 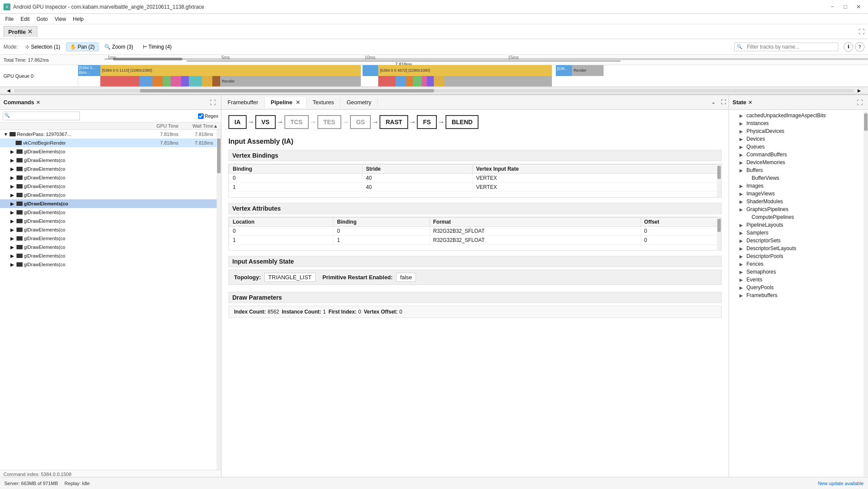 What do you see at coordinates (796, 248) in the screenshot?
I see `state-item-descriptorsetlayouts: ▶ DescriptorSetLayouts` at bounding box center [796, 248].